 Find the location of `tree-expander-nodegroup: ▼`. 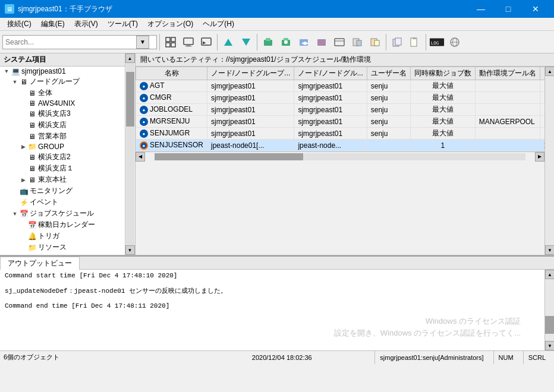

tree-expander-nodegroup: ▼ is located at coordinates (15, 82).